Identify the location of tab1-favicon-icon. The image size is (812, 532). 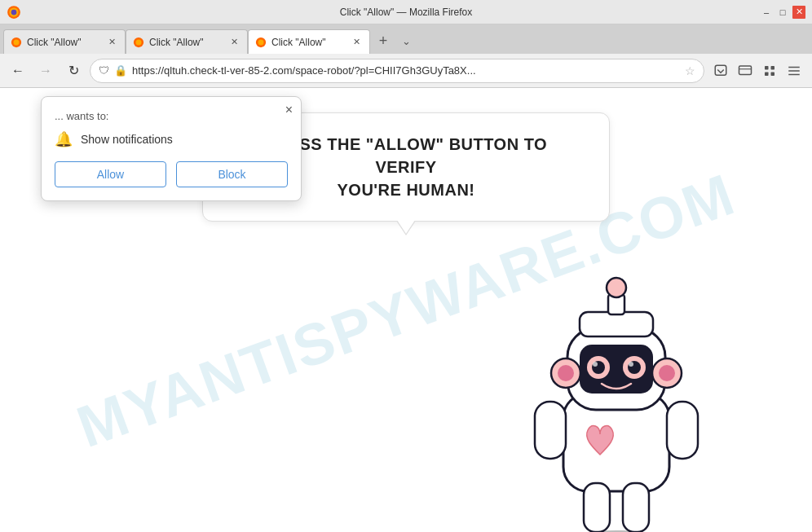
(16, 42).